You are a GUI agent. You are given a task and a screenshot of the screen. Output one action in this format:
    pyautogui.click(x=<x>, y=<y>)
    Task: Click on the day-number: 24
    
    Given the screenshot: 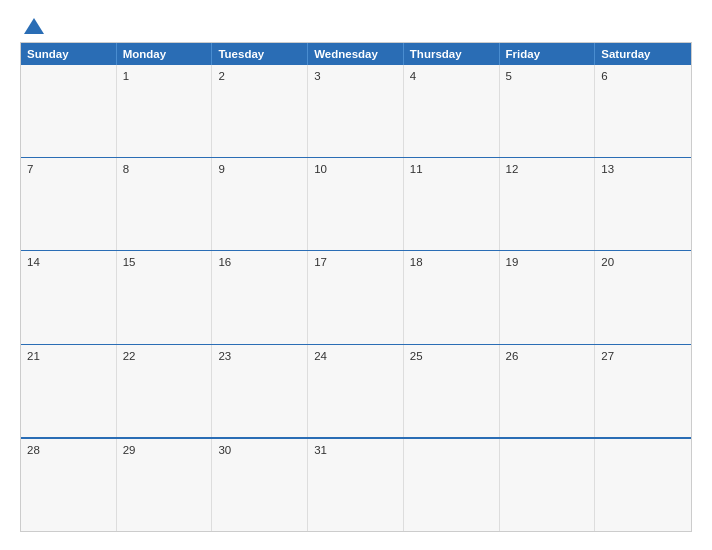 What is the action you would take?
    pyautogui.click(x=356, y=356)
    